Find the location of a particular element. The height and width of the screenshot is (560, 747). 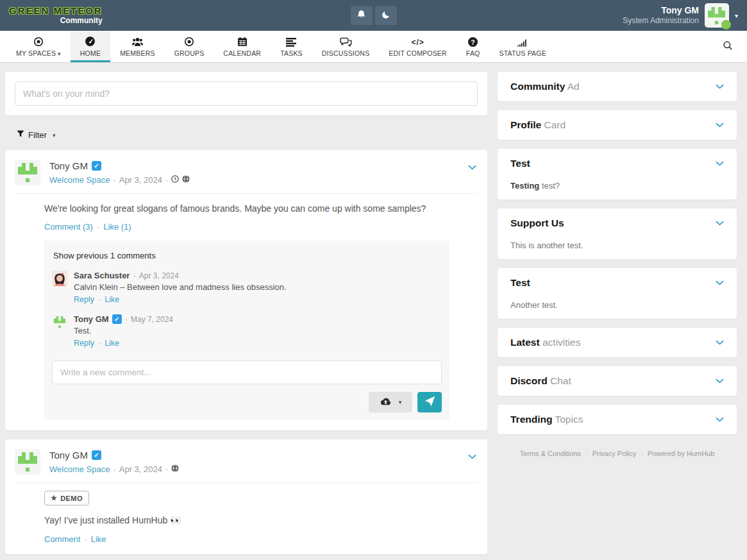

tab-faq: ? FAQ is located at coordinates (473, 46).